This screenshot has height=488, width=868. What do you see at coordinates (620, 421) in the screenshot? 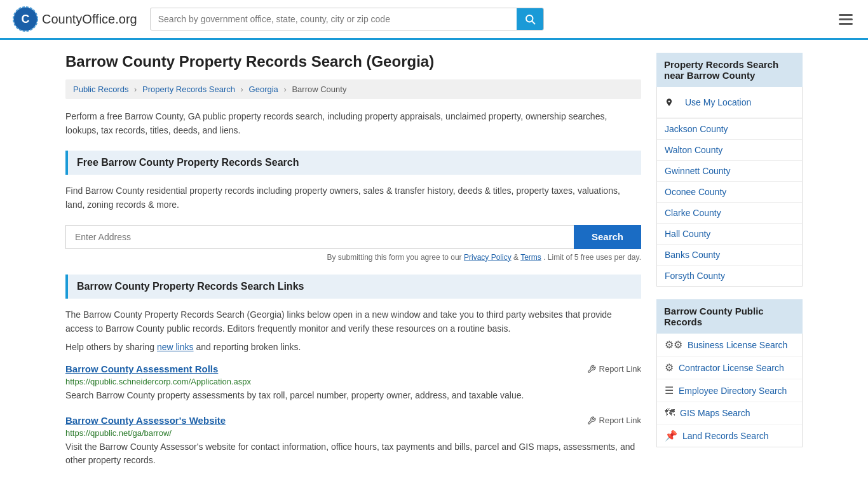
I see `report-link-label-2: Report Link` at bounding box center [620, 421].